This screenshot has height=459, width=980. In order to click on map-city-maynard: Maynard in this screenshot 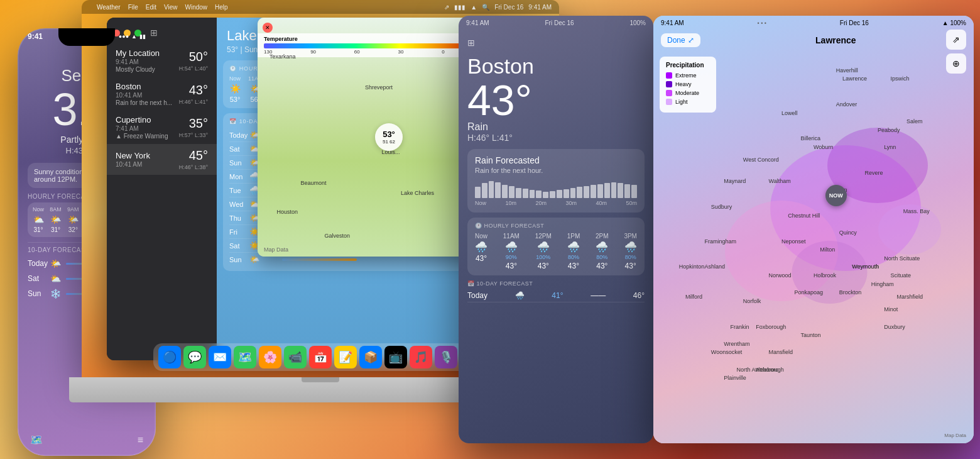, I will do `click(735, 181)`.